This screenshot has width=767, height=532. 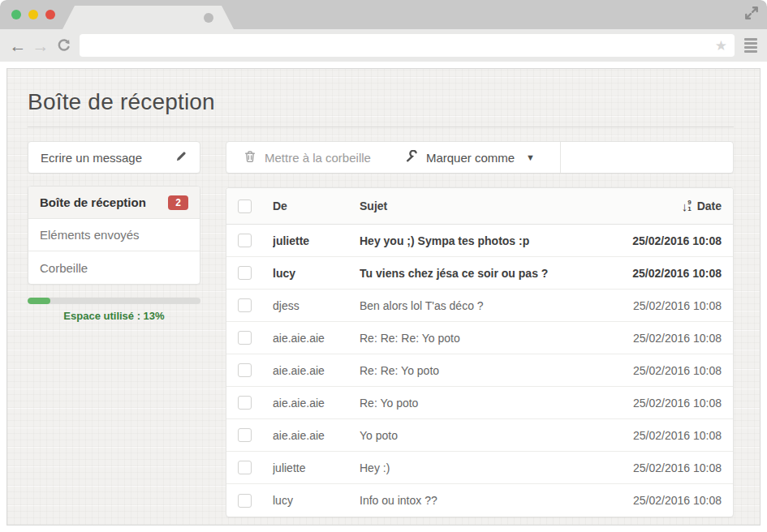 I want to click on sort-numeric-desc-icon: ↓ 9 1, so click(x=687, y=206).